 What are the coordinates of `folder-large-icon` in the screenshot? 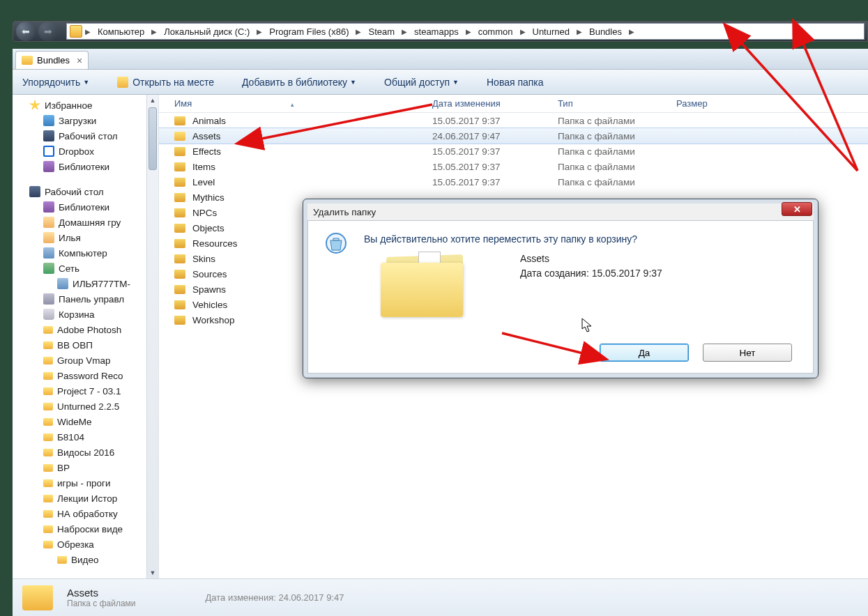 It's located at (38, 598).